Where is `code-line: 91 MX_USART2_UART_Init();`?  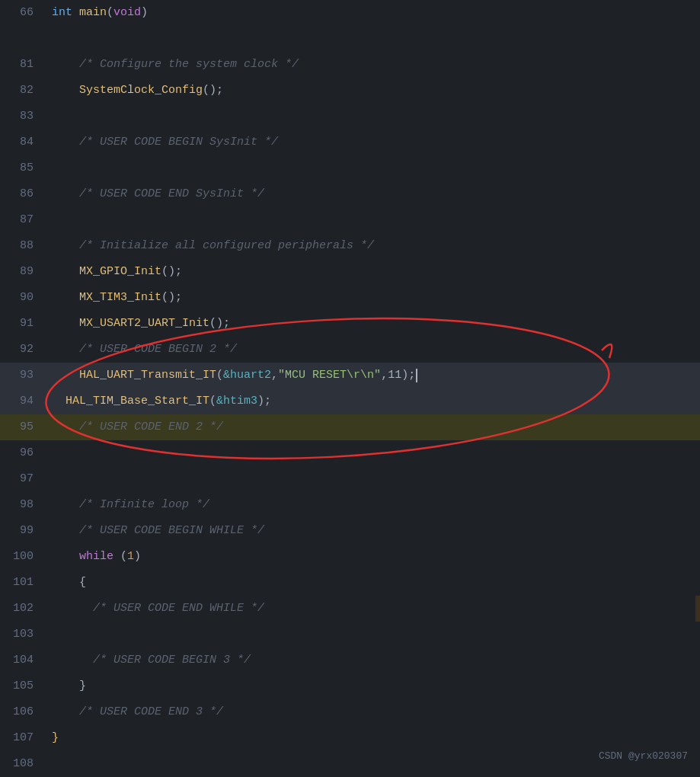
code-line: 91 MX_USART2_UART_Init(); is located at coordinates (350, 324).